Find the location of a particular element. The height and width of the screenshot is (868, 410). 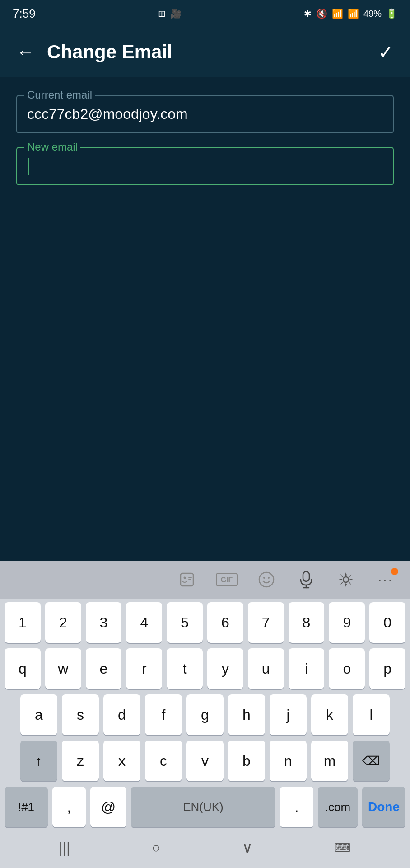

notification-dot is located at coordinates (395, 571).